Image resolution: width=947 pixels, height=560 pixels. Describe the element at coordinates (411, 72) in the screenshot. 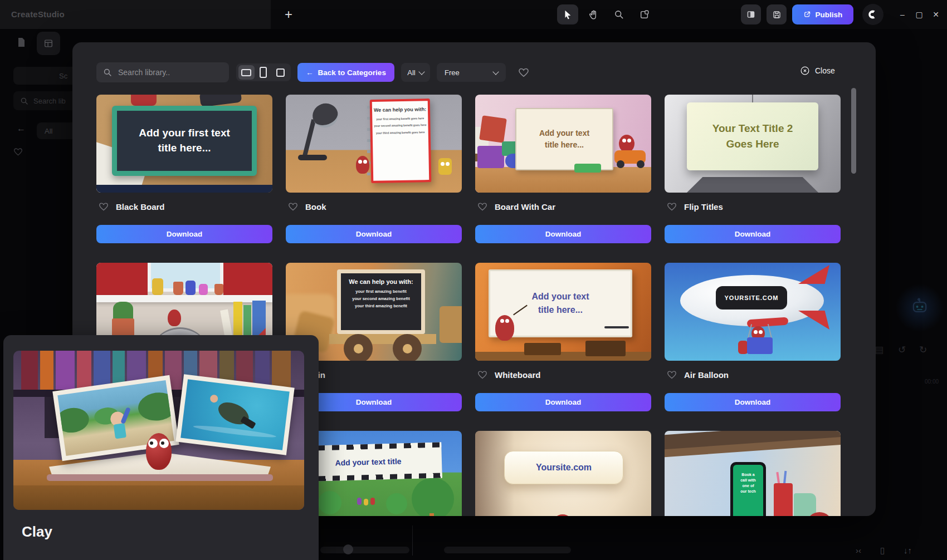

I see `type-filter-value: All` at that location.